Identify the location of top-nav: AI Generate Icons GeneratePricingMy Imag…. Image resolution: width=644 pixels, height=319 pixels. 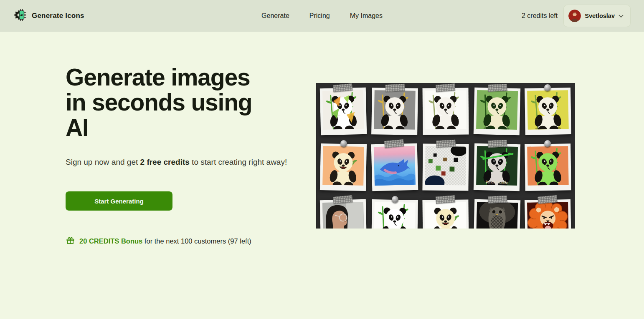
(322, 16).